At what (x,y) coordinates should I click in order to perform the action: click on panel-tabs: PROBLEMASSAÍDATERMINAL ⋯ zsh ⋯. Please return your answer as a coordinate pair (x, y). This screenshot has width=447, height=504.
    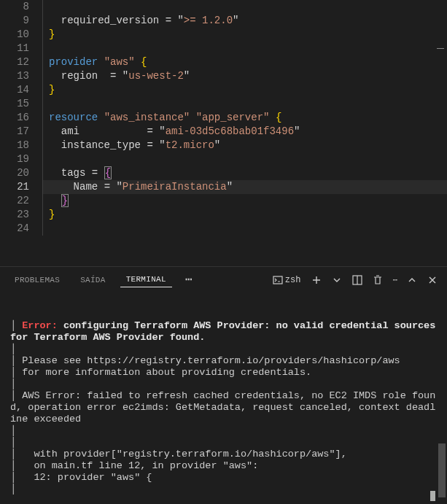
    Looking at the image, I should click on (223, 280).